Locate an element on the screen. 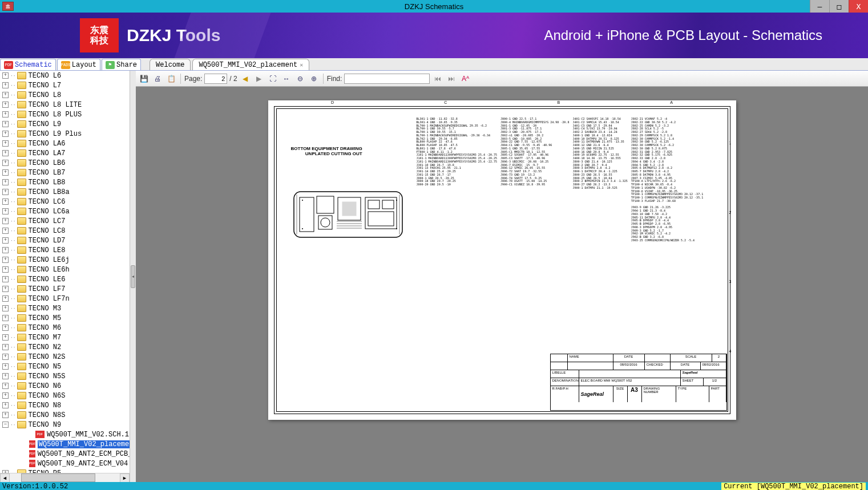 This screenshot has width=868, height=490. tab-schematic: PDF Schematic is located at coordinates (28, 64).